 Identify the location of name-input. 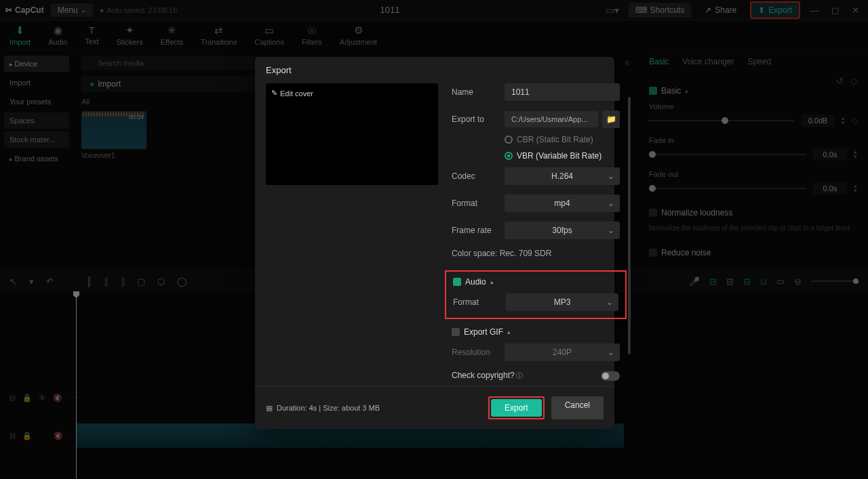
(562, 92).